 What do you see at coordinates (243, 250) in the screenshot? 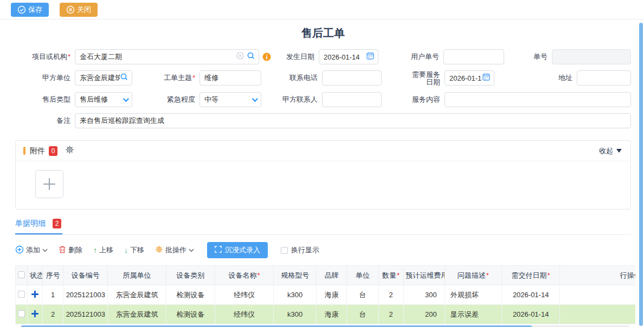
I see `immersive-entry-label: 沉浸式录入` at bounding box center [243, 250].